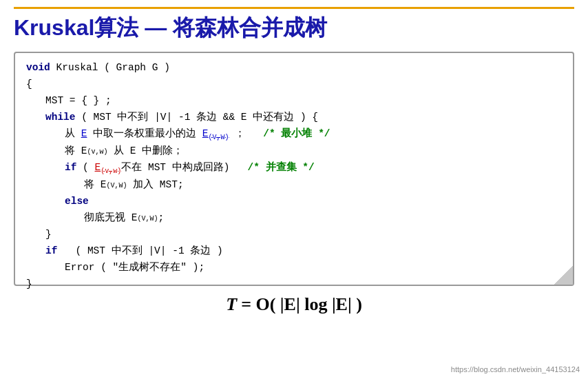 The image size is (588, 379). Describe the element at coordinates (135, 268) in the screenshot. I see `code-text: Error ( "生成树不存在" );` at that location.